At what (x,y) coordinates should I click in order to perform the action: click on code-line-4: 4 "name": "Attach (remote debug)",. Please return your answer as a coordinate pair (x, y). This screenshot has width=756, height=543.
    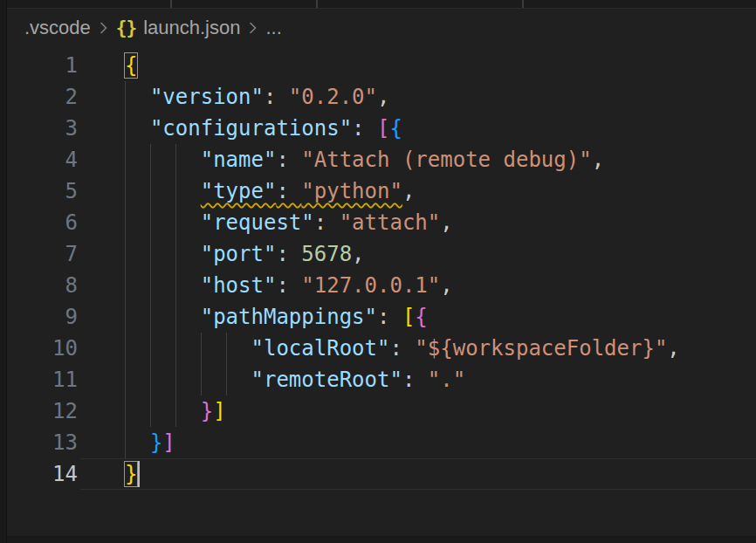
    Looking at the image, I should click on (381, 160).